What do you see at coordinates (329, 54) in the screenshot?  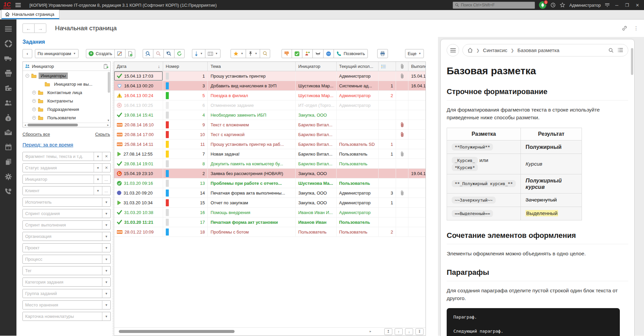 I see `comments-button` at bounding box center [329, 54].